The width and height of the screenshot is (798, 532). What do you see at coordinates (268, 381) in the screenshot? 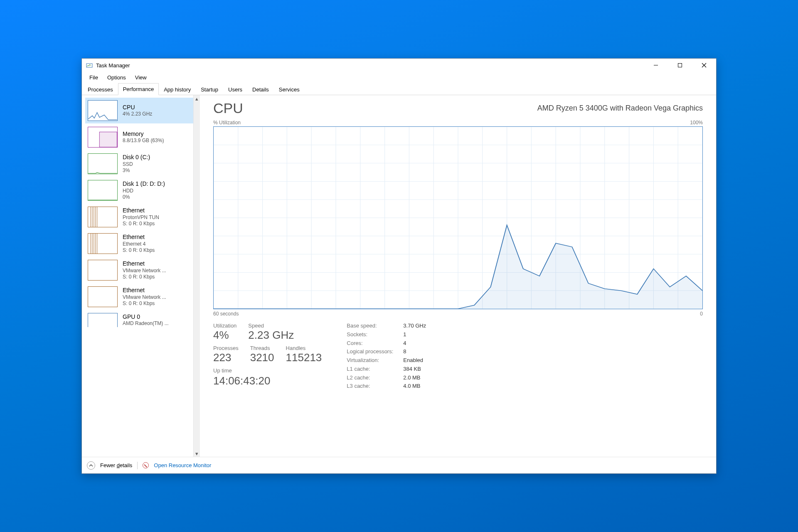
I see `value-uptime: 14:06:43:20` at bounding box center [268, 381].